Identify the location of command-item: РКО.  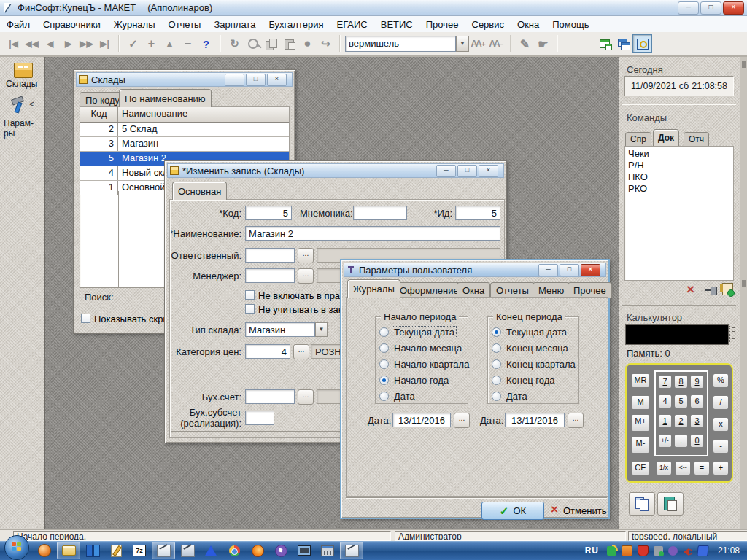
(679, 189).